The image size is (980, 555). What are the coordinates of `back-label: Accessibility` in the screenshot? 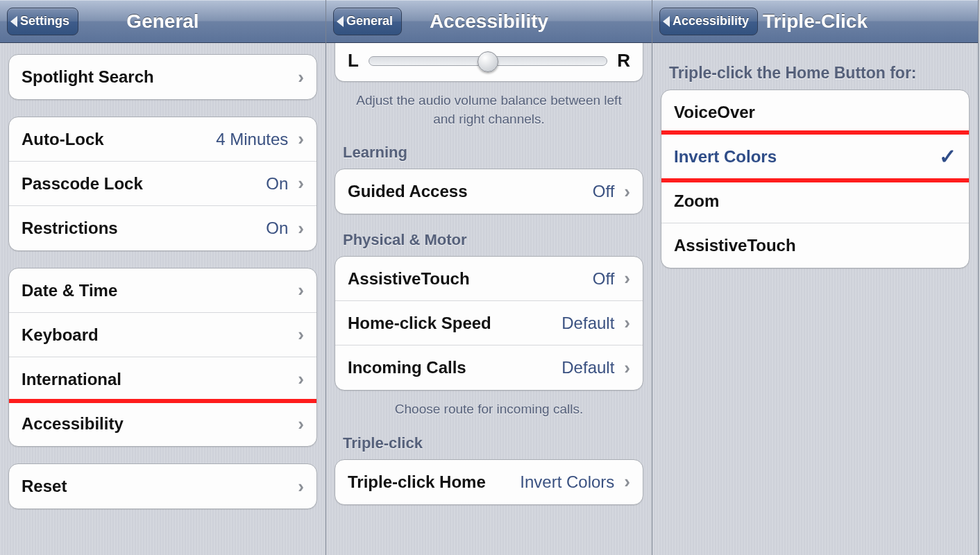 It's located at (711, 21).